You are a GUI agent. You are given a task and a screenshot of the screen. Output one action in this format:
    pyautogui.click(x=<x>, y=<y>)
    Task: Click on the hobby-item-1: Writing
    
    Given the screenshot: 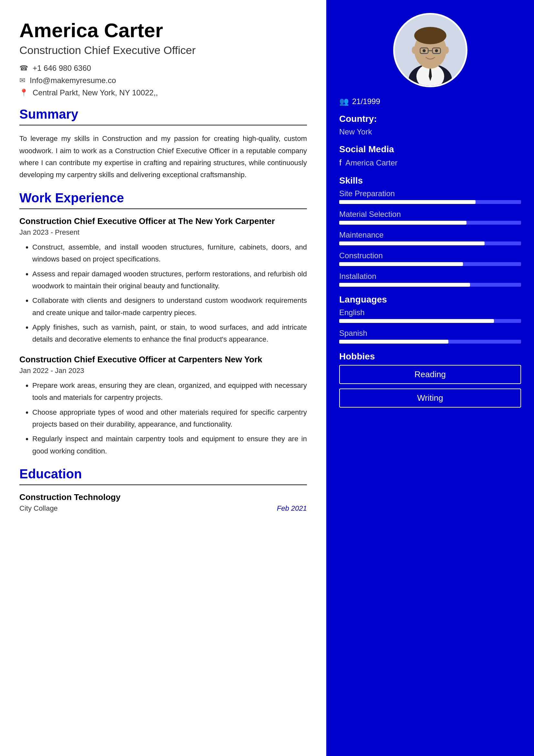 What is the action you would take?
    pyautogui.click(x=430, y=398)
    